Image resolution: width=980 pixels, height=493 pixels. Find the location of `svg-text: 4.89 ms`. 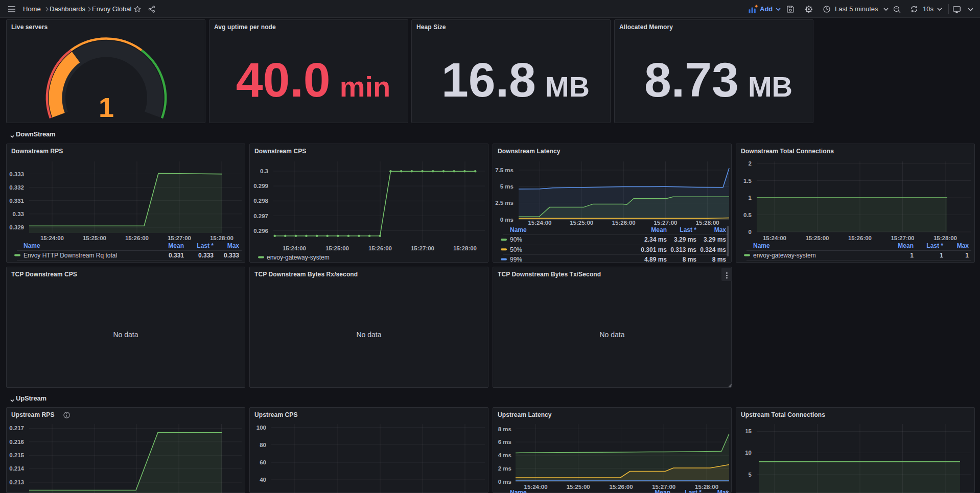

svg-text: 4.89 ms is located at coordinates (656, 260).